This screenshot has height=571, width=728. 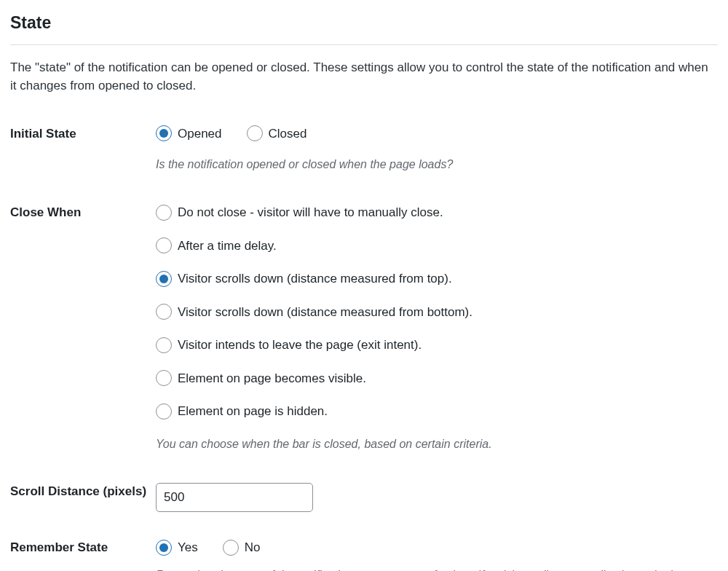 I want to click on radio-label: Yes, so click(x=188, y=548).